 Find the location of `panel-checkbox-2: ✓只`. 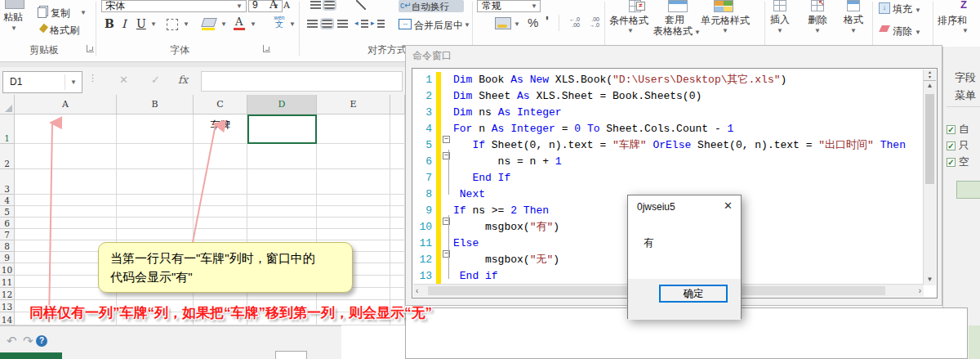

panel-checkbox-2: ✓只 is located at coordinates (958, 146).